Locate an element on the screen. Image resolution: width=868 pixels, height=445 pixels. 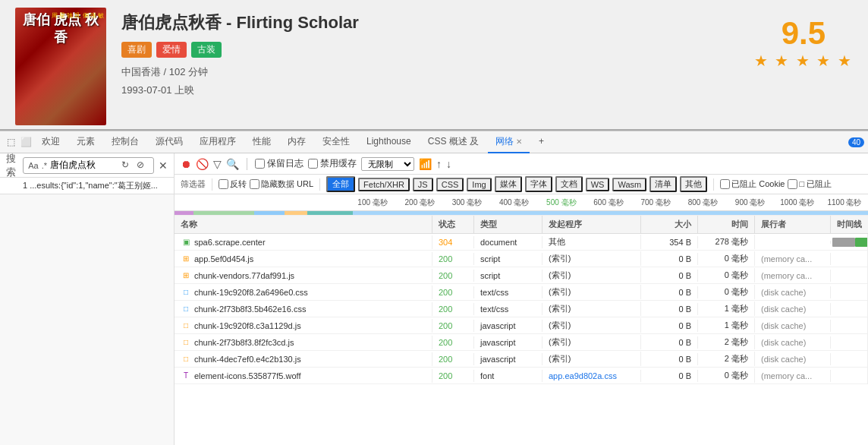
tab-elements: 元素 is located at coordinates (86, 142).